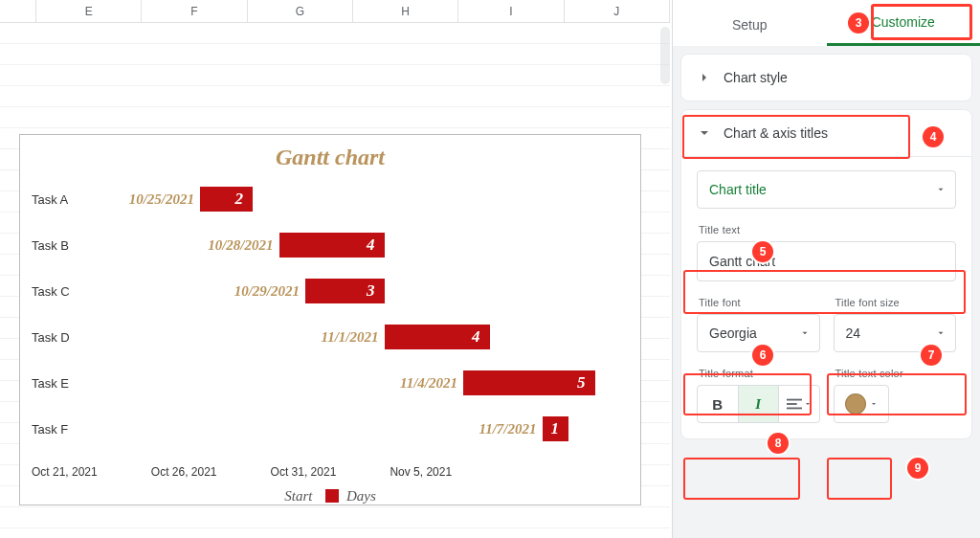 The image size is (980, 538). What do you see at coordinates (330, 291) in the screenshot?
I see `task-row: Task C10/29/20213` at bounding box center [330, 291].